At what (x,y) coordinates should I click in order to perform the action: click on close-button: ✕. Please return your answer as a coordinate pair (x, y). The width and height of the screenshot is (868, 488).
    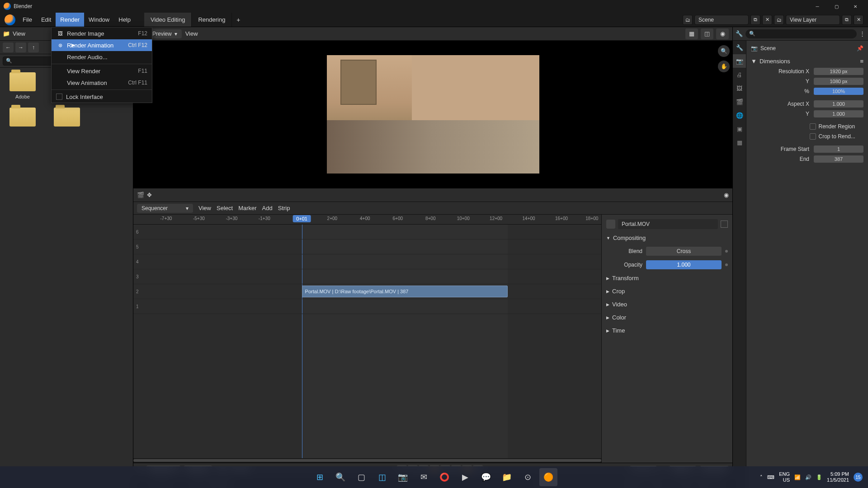
    Looking at the image, I should click on (855, 6).